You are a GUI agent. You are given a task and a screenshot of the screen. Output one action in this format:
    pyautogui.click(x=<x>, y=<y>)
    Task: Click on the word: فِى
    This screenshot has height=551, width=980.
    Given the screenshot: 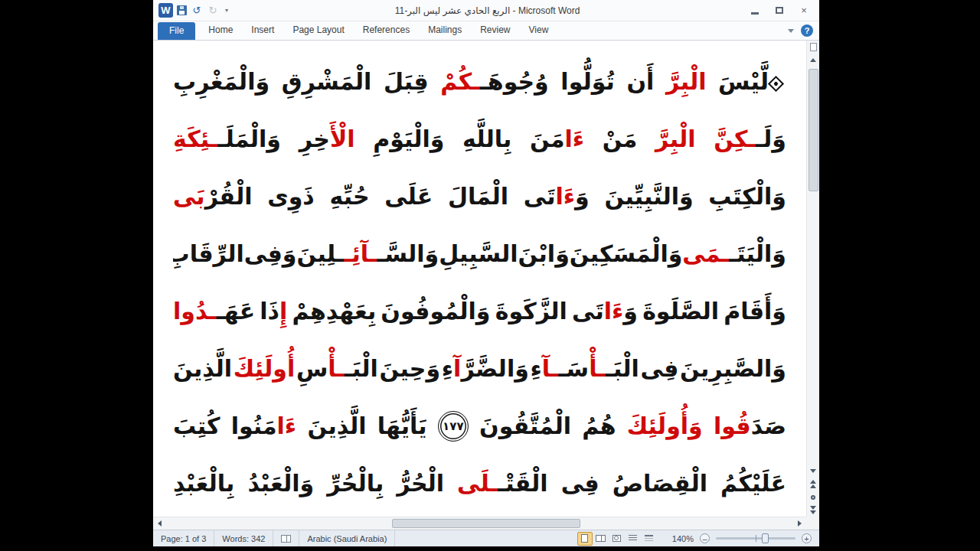 What is the action you would take?
    pyautogui.click(x=659, y=369)
    